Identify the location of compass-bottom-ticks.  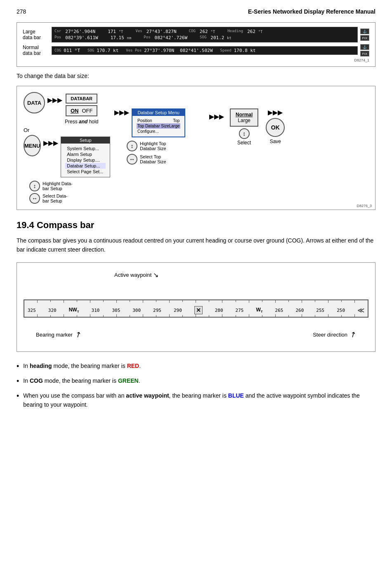
(196, 315).